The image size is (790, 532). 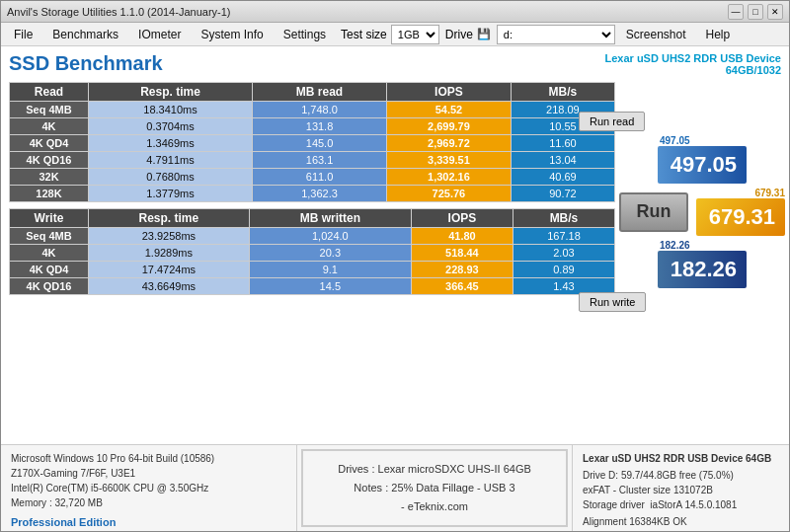 I want to click on iops: 41.80, so click(x=462, y=237).